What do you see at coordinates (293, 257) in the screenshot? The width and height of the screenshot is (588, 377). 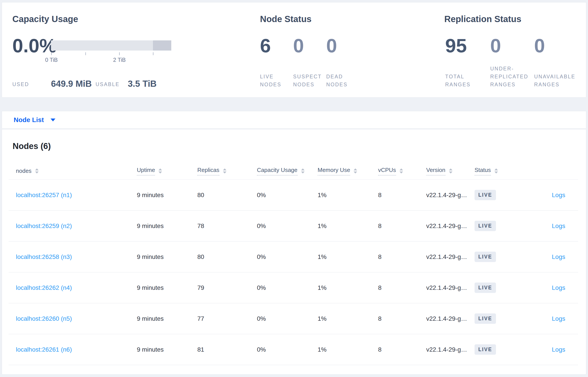 I see `table-row: localhost:26258 (n3) 9 minutes 80 0% 1% …` at bounding box center [293, 257].